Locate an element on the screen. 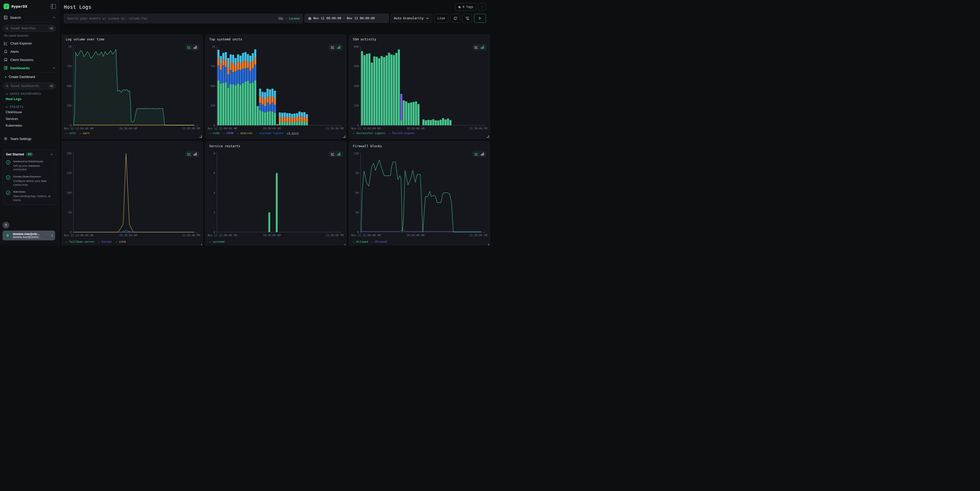 The height and width of the screenshot is (491, 980). saved-searches-input is located at coordinates (29, 28).